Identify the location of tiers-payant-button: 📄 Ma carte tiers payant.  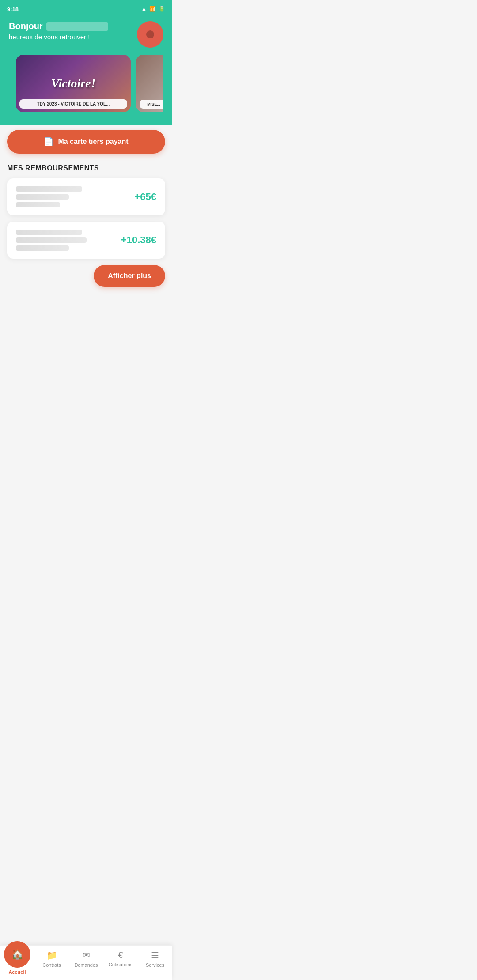
(86, 142).